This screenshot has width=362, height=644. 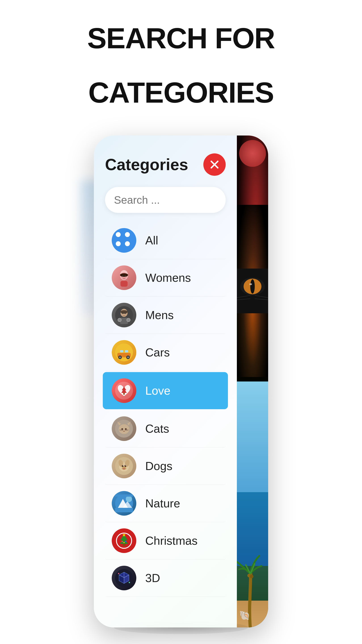 What do you see at coordinates (165, 315) in the screenshot?
I see `category-item-mens: Mens` at bounding box center [165, 315].